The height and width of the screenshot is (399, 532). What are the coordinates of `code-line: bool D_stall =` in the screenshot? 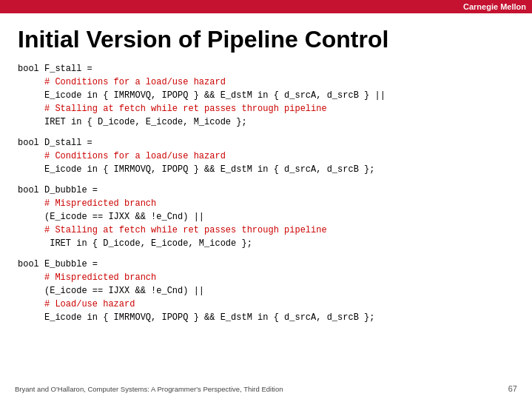 It's located at (266, 143).